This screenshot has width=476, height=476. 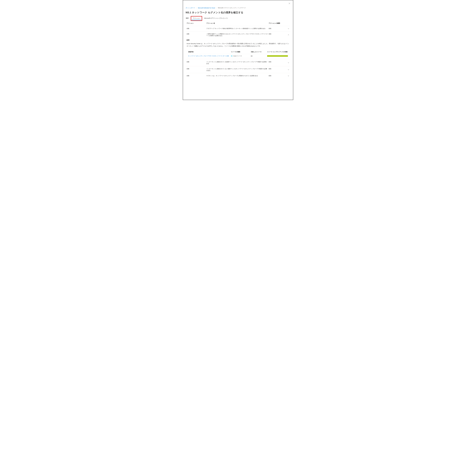 I want to click on col-compliance-state: リソース コンプライアンスの状態, so click(x=277, y=52).